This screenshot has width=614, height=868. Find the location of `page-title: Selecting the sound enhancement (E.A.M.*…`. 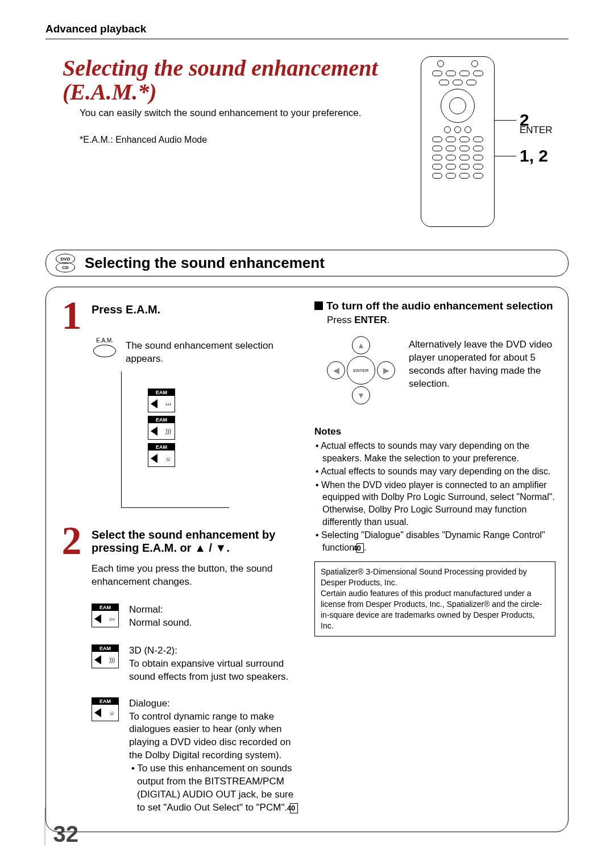

page-title: Selecting the sound enhancement (E.A.M.*… is located at coordinates (236, 80).